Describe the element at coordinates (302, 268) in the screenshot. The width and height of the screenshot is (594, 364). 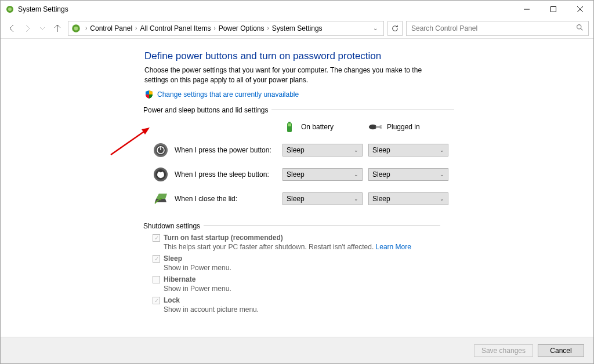
I see `sleep-desc: Show in Power menu.` at that location.